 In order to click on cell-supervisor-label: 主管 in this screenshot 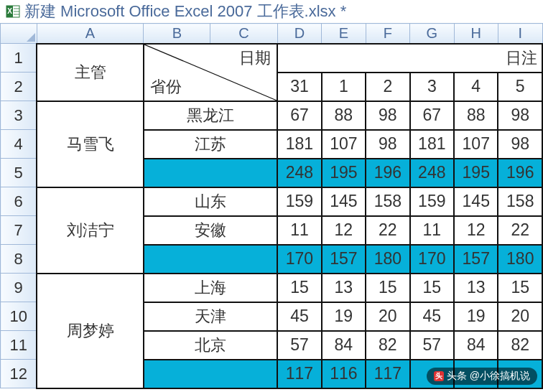, I will do `click(90, 73)`.